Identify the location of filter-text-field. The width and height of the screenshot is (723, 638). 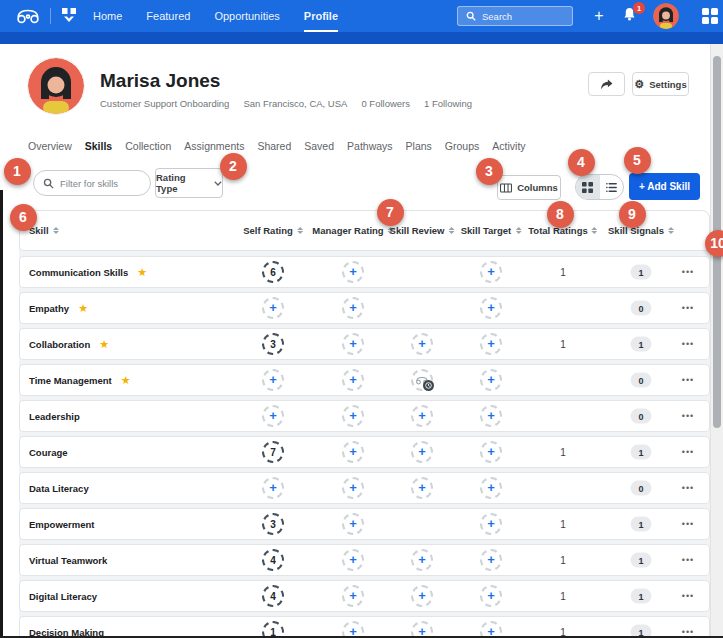
(100, 184).